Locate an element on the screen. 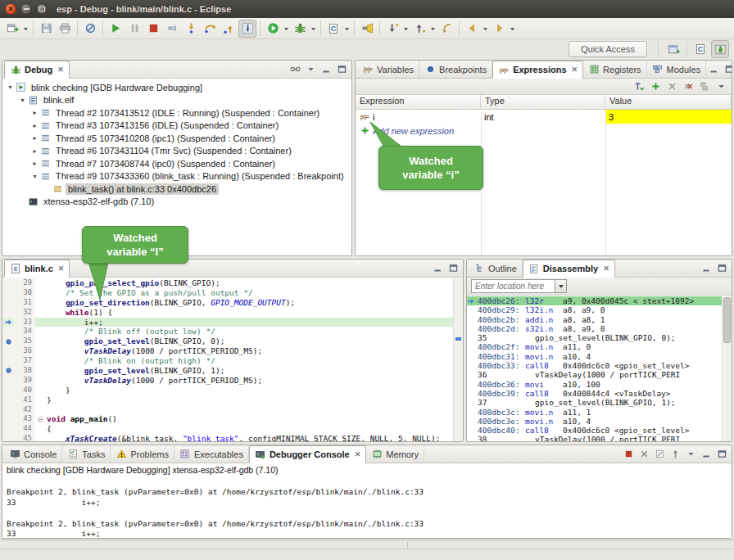 This screenshot has height=560, width=734. tab-modules: Modules is located at coordinates (677, 69).